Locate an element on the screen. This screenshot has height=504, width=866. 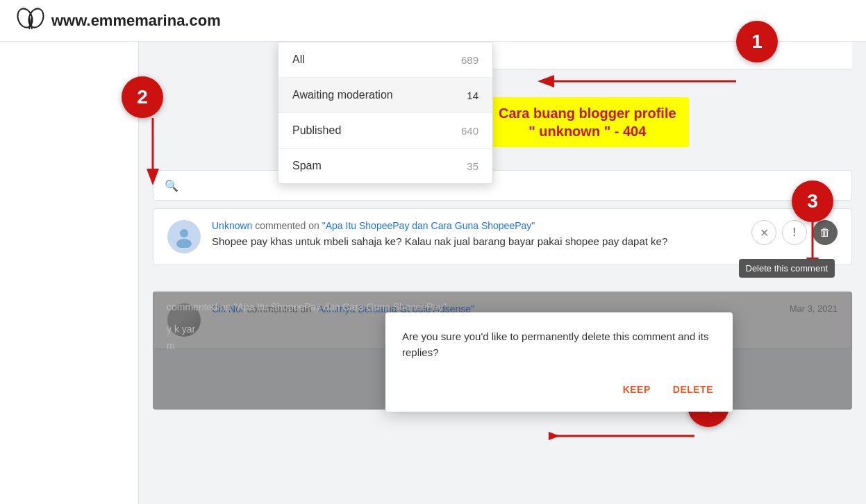
filter-published-label: Published is located at coordinates (317, 131).